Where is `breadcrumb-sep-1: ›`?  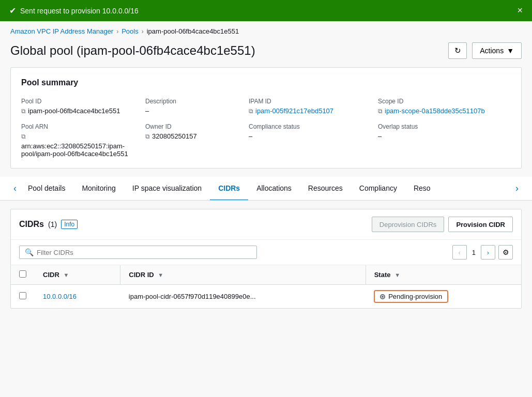 breadcrumb-sep-1: › is located at coordinates (117, 32).